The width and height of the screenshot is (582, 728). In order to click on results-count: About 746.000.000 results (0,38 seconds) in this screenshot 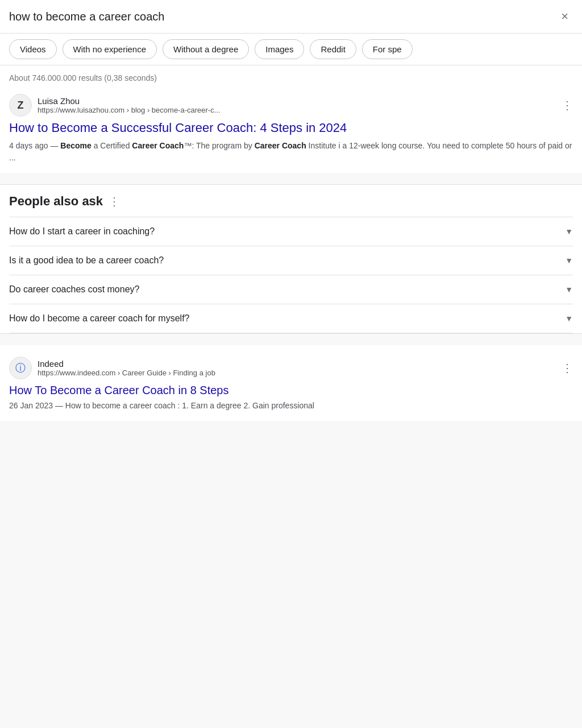, I will do `click(291, 76)`.